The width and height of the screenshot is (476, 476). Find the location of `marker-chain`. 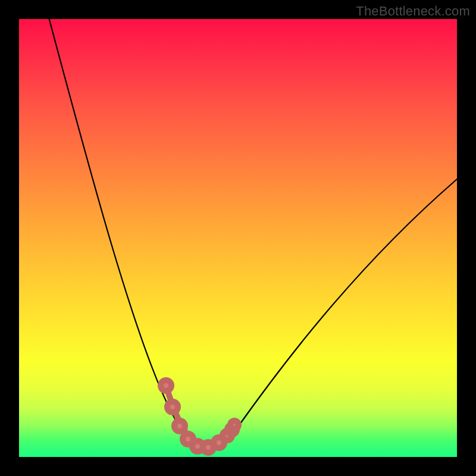

marker-chain is located at coordinates (200, 416).